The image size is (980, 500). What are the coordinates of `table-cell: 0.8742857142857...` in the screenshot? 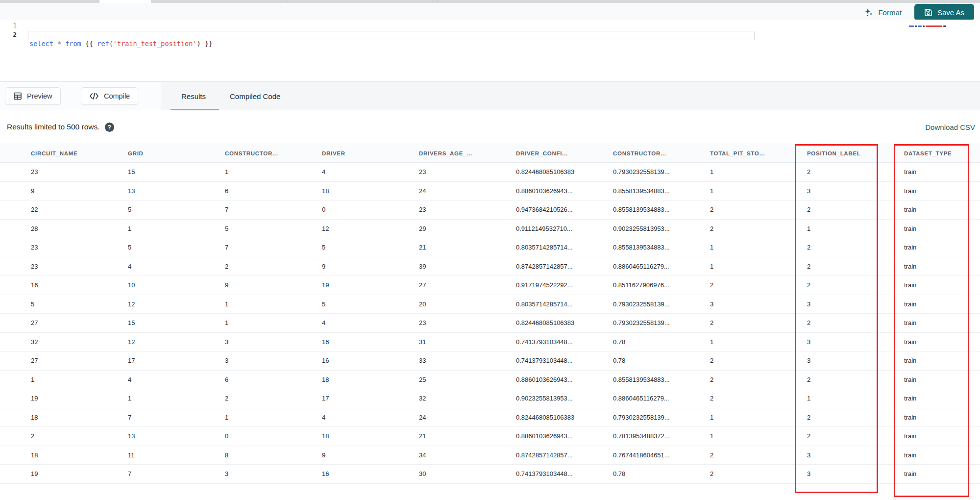 It's located at (564, 456).